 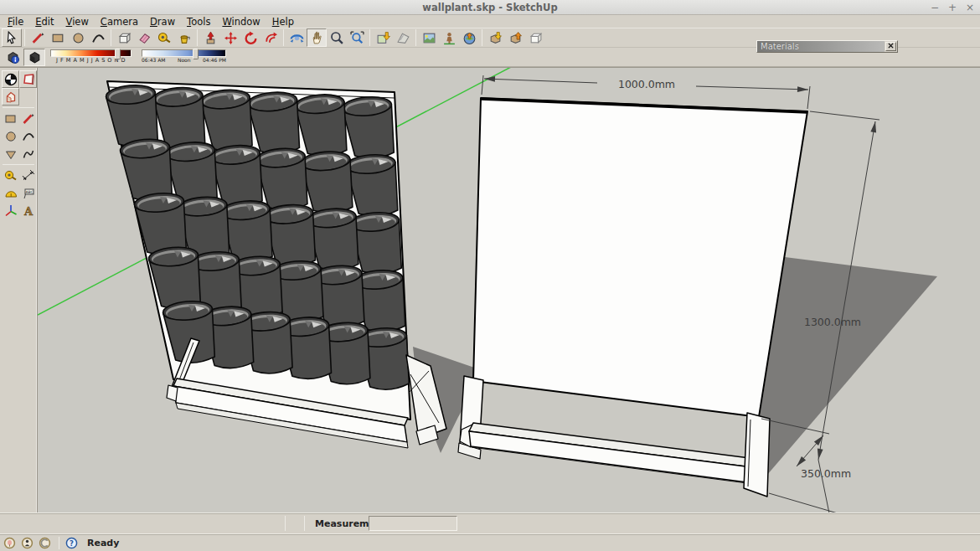 What do you see at coordinates (495, 38) in the screenshot?
I see `get-models-button` at bounding box center [495, 38].